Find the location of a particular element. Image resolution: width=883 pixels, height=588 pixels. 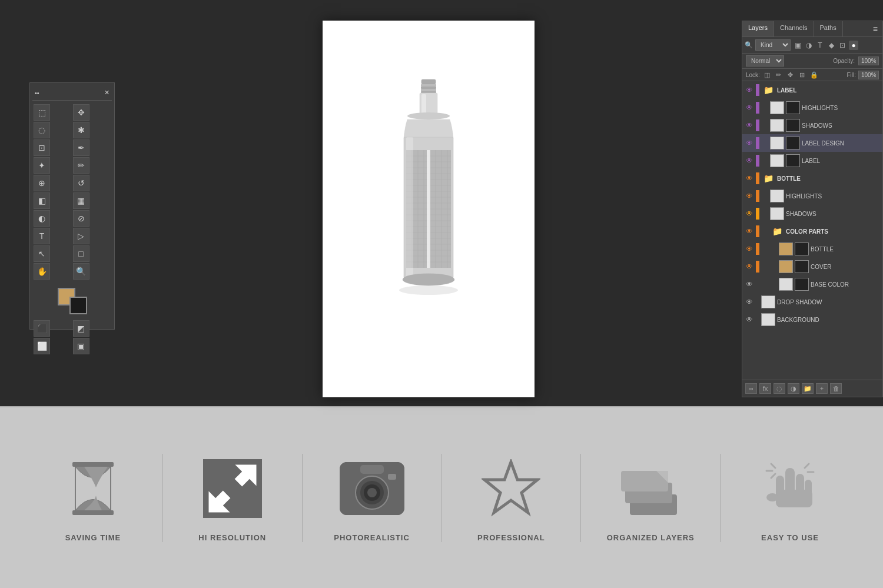

panel-menu-button: ≡ is located at coordinates (875, 29).